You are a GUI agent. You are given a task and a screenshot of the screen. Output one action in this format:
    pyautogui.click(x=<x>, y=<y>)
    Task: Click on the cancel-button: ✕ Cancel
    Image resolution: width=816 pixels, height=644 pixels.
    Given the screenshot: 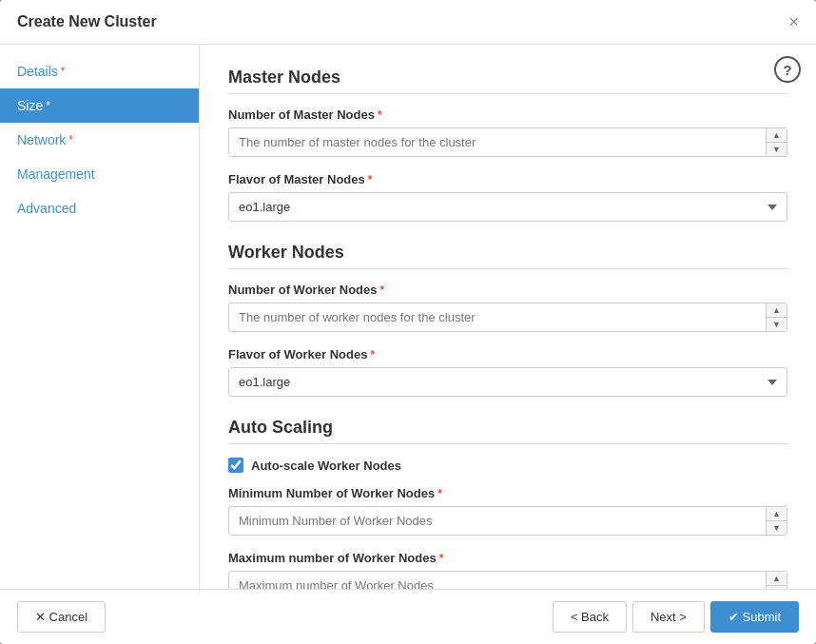 What is the action you would take?
    pyautogui.click(x=61, y=616)
    